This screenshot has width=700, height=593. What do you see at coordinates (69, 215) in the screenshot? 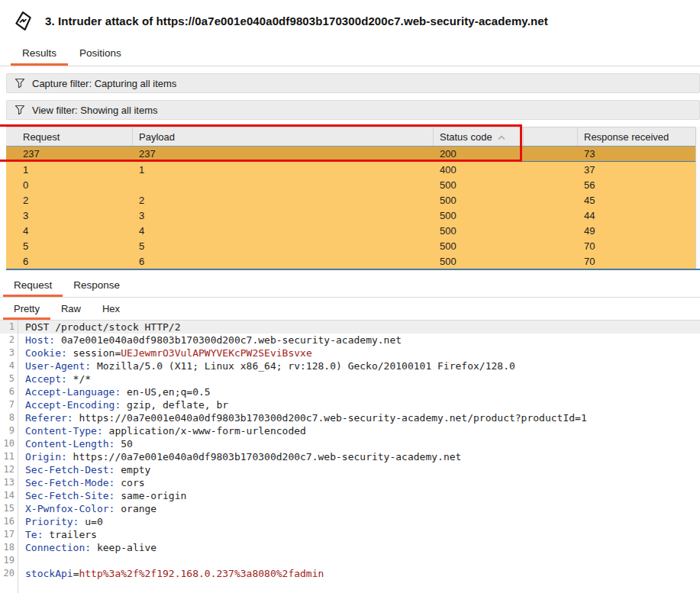
I see `request-cell: 3` at bounding box center [69, 215].